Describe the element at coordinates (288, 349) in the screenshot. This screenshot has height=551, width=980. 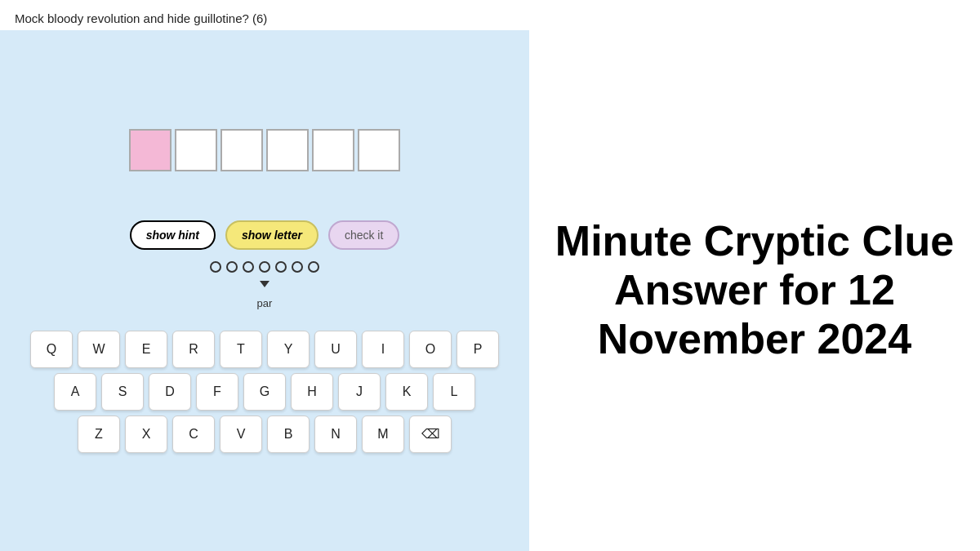
I see `key-y: Y` at that location.